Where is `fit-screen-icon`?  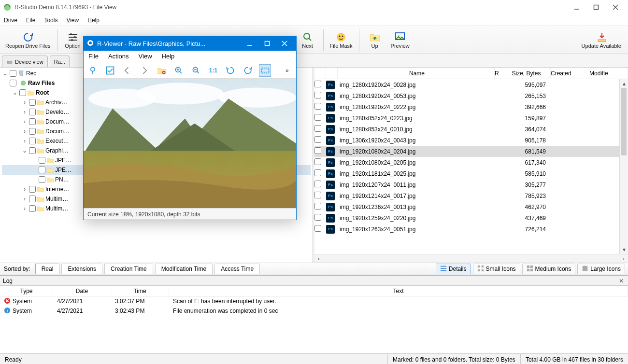 fit-screen-icon is located at coordinates (265, 70).